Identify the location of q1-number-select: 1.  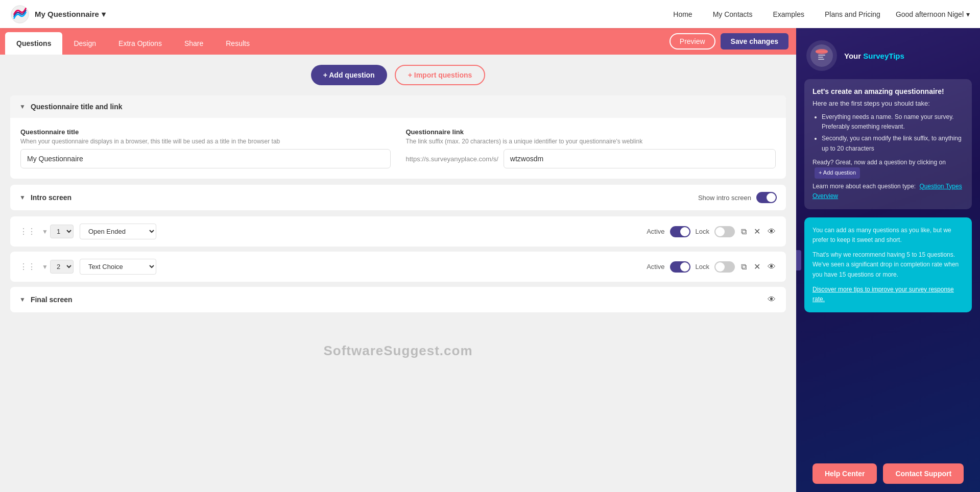
(62, 232).